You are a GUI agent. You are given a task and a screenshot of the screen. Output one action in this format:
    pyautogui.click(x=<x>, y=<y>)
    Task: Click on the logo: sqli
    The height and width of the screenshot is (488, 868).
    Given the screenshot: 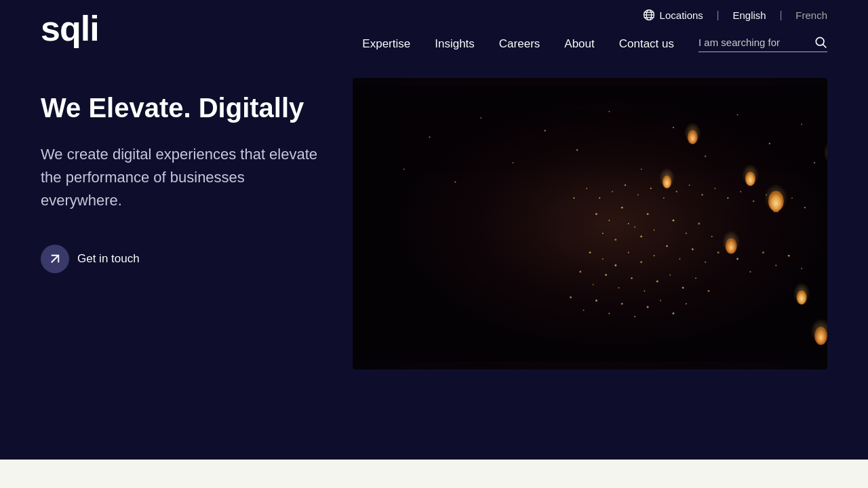 What is the action you would take?
    pyautogui.click(x=70, y=28)
    